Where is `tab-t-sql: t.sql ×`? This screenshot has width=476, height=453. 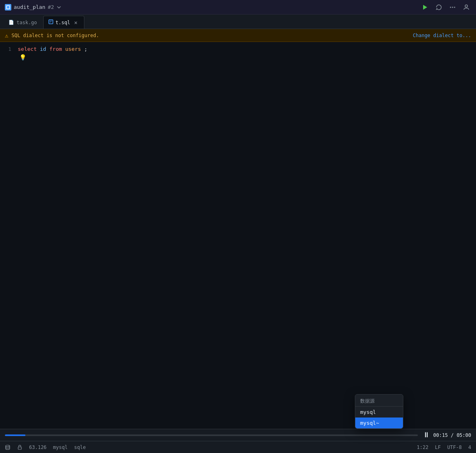
tab-t-sql: t.sql × is located at coordinates (64, 22).